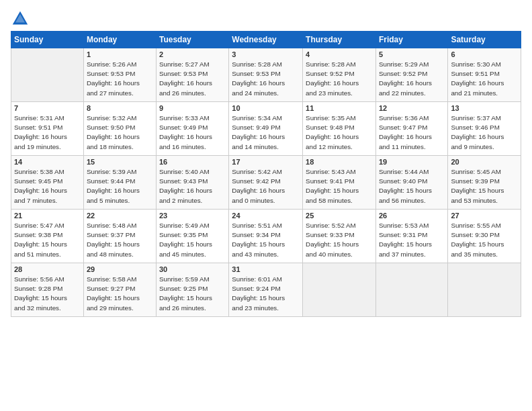 This screenshot has width=532, height=411. I want to click on calendar-cell: 2Sunrise: 5:27 AM Sunset: 9:53 PM Daylig…, so click(192, 75).